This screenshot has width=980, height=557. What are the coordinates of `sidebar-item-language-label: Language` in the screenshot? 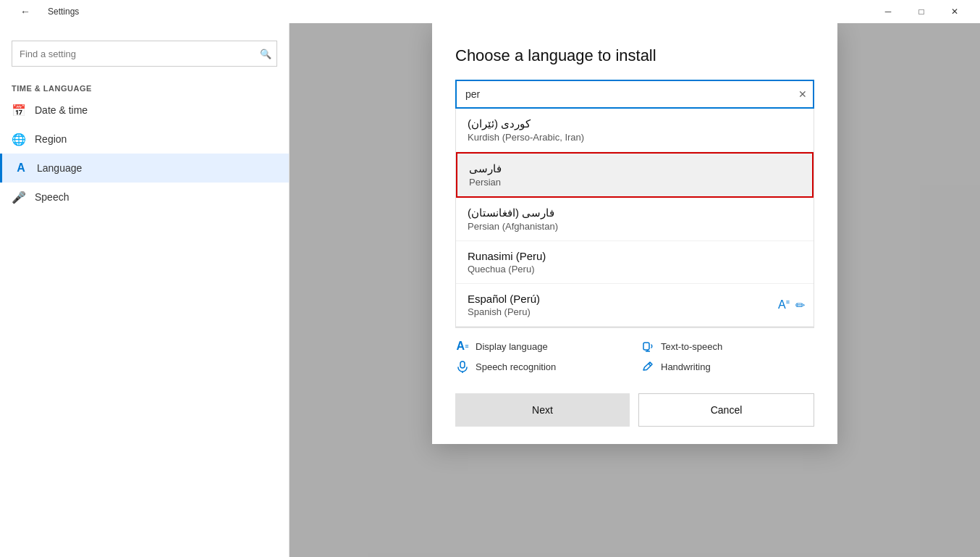 It's located at (59, 168).